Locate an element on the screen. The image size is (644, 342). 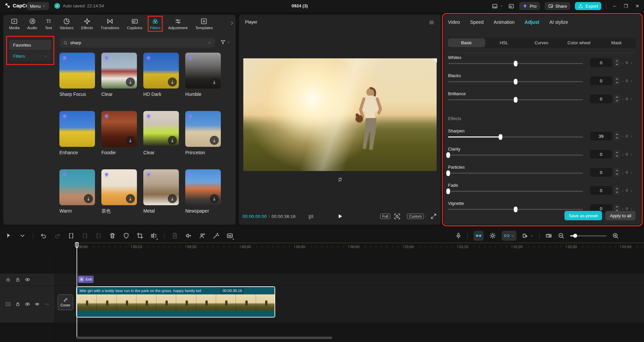
timeline-horizontal-scrollbar is located at coordinates (204, 338).